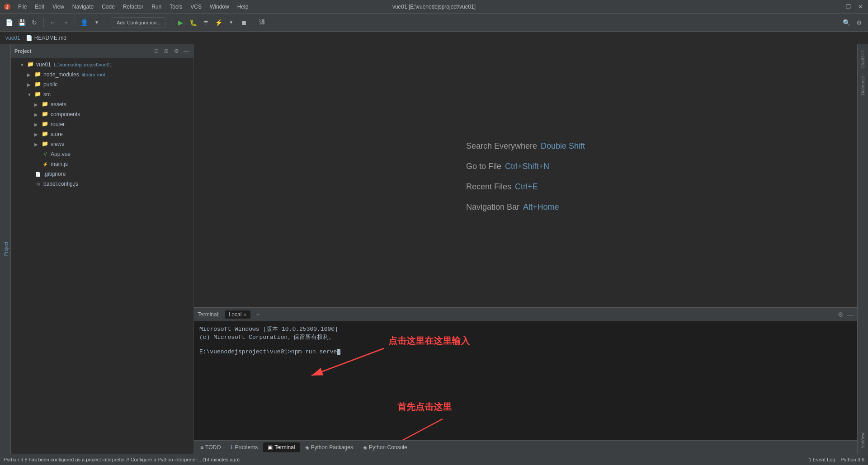 Image resolution: width=868 pixels, height=465 pixels. Describe the element at coordinates (156, 51) in the screenshot. I see `collapse-all-btn: ⊡` at that location.